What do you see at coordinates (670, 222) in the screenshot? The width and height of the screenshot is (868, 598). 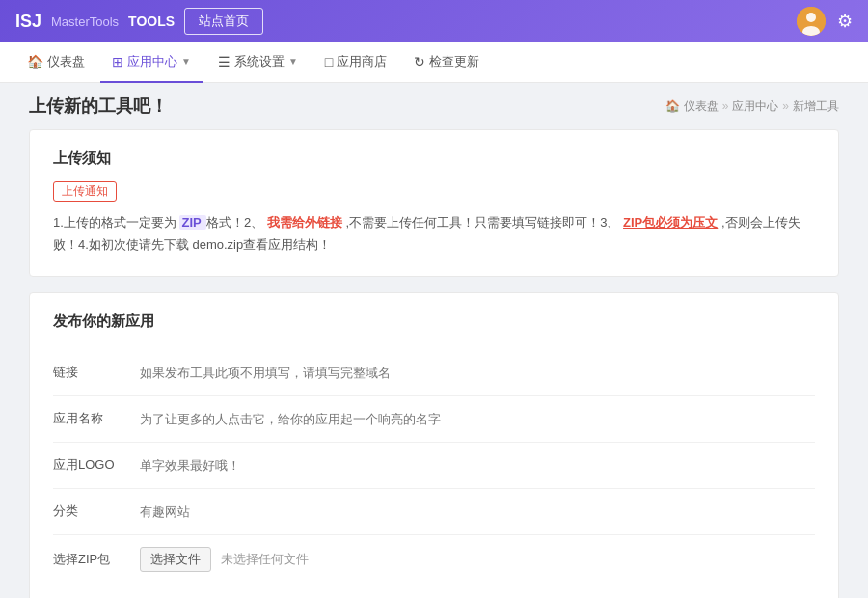 I see `notice-must-highlight: ZIP包必须为压文` at bounding box center [670, 222].